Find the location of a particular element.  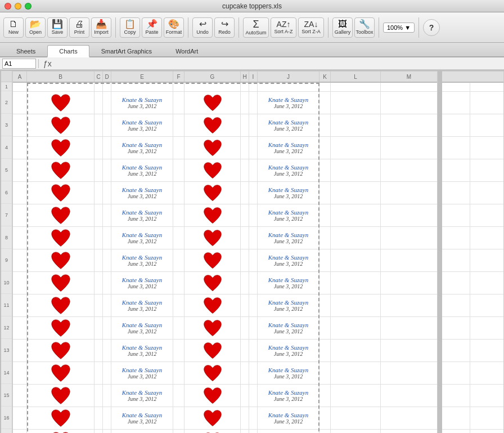

cell-A10 is located at coordinates (20, 283).